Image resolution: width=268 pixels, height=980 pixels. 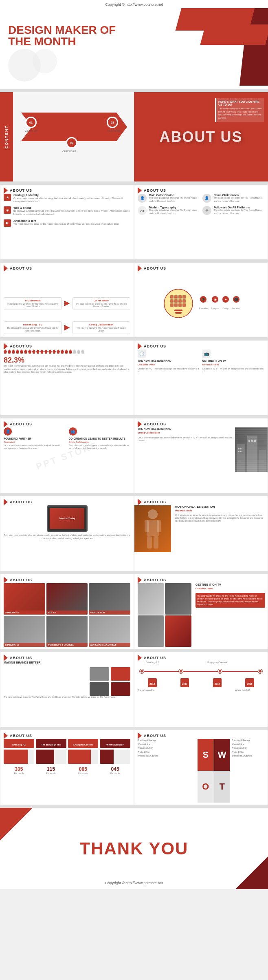 What do you see at coordinates (234, 198) in the screenshot?
I see `person-row-name: 👤 Name Christensen The color palette we …` at bounding box center [234, 198].